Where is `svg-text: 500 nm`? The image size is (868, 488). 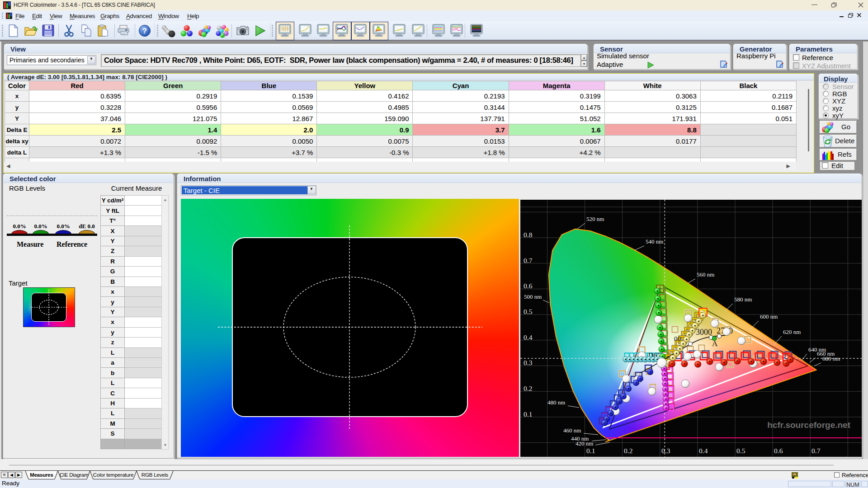 svg-text: 500 nm is located at coordinates (533, 296).